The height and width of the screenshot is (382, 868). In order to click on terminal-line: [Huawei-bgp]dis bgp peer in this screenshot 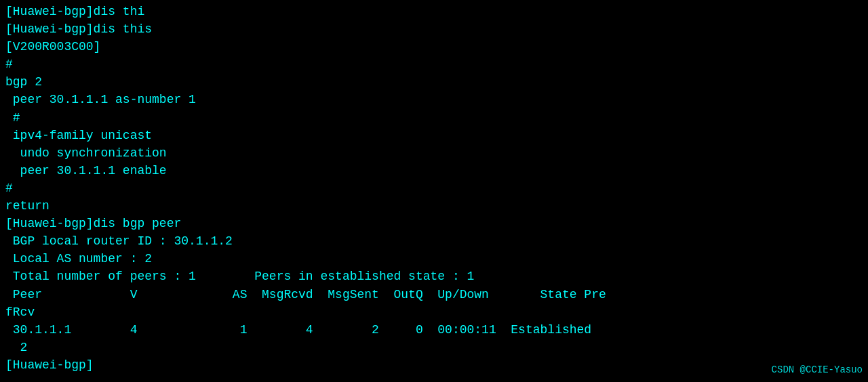, I will do `click(434, 224)`.